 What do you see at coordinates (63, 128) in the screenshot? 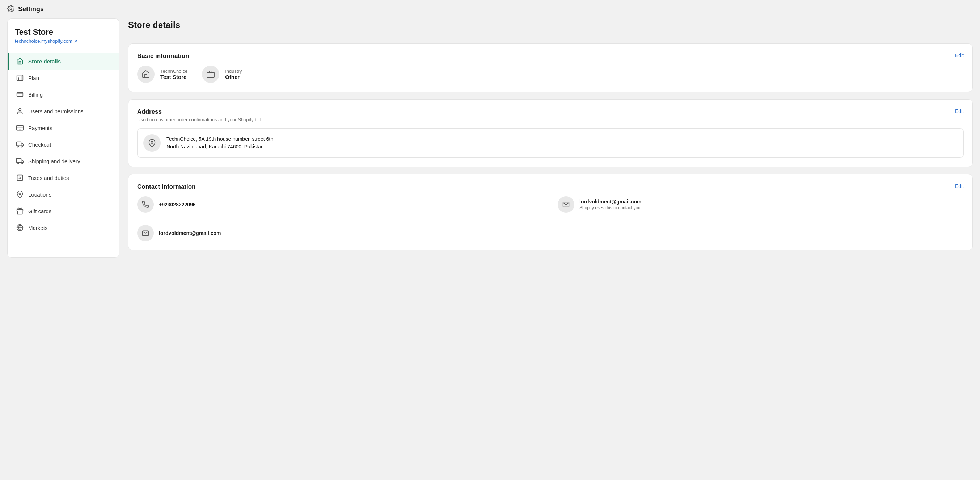
I see `sidebar-item-payments: Payments` at bounding box center [63, 128].